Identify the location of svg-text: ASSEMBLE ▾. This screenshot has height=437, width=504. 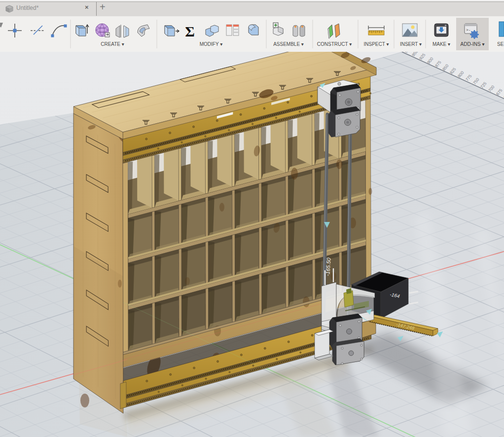
(288, 44).